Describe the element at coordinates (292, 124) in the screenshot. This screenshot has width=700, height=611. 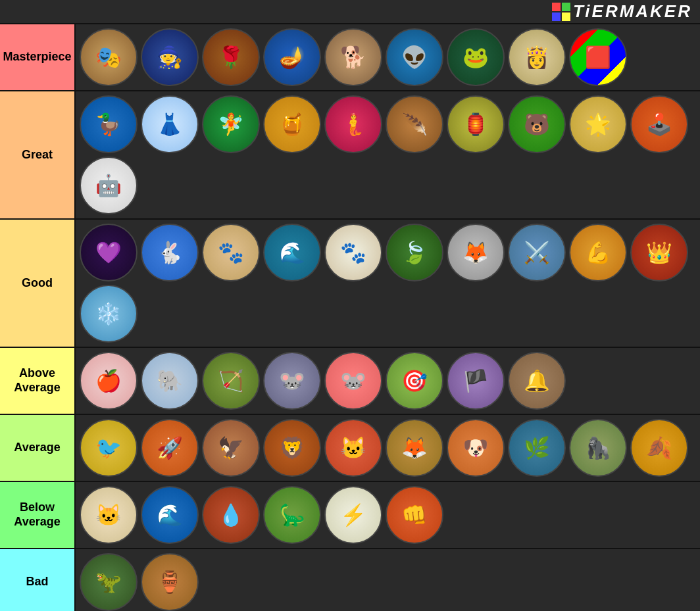
I see `tier-item: 🍯` at that location.